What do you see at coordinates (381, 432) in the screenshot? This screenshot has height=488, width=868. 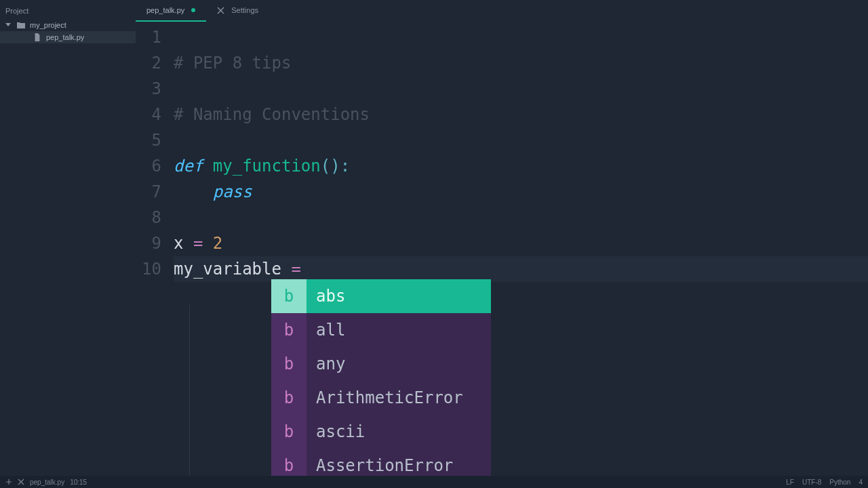 I see `autocomplete-item: b ascii` at bounding box center [381, 432].